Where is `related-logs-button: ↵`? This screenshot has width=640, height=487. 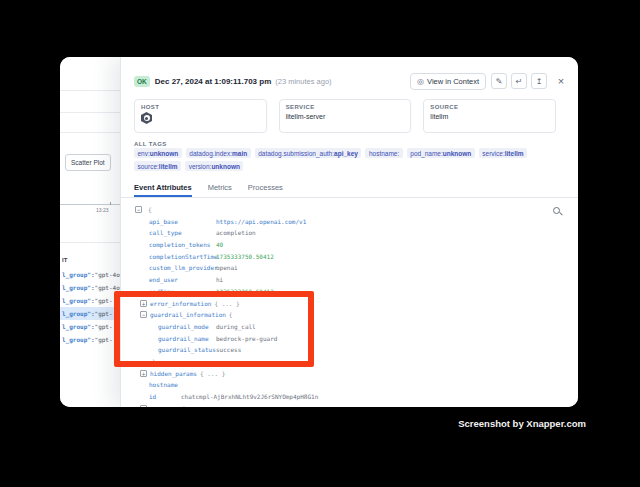
related-logs-button: ↵ is located at coordinates (519, 81).